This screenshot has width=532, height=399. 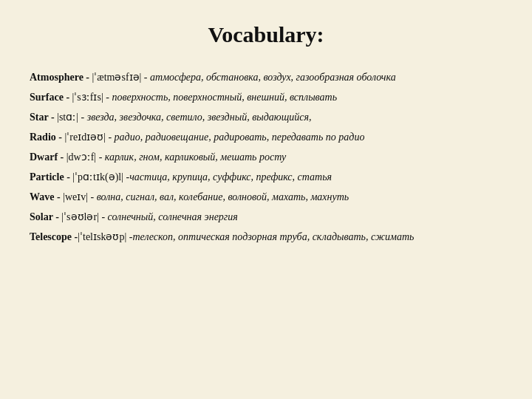 I want to click on vocab-item: Radio - |ˈreɪdɪəʊ| - радио, радиовещание…, so click(x=266, y=137).